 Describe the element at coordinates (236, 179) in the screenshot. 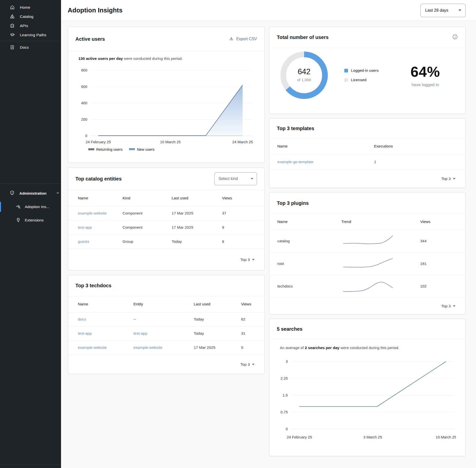

I see `select-kind-dropdown: Select kind` at that location.